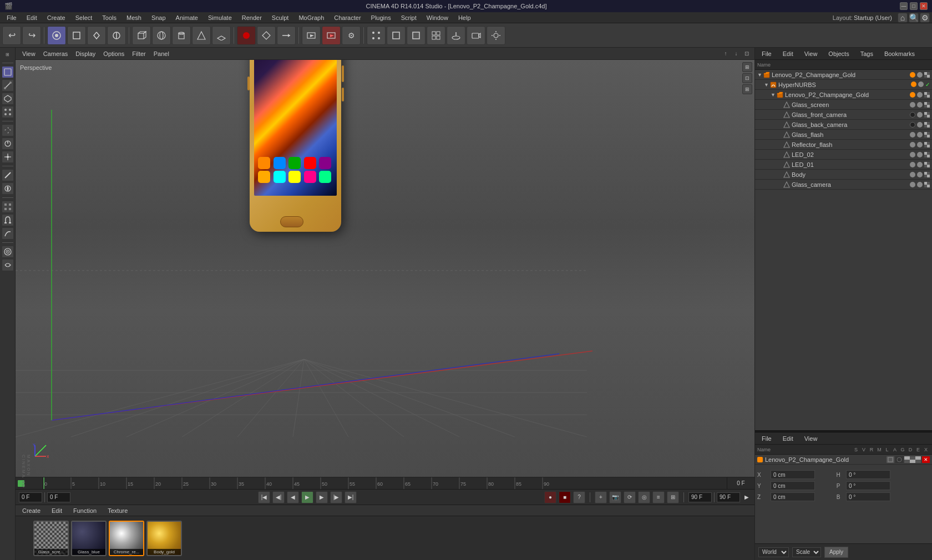 This screenshot has height=560, width=932. Describe the element at coordinates (601, 497) in the screenshot. I see `anim-add-key: +` at that location.